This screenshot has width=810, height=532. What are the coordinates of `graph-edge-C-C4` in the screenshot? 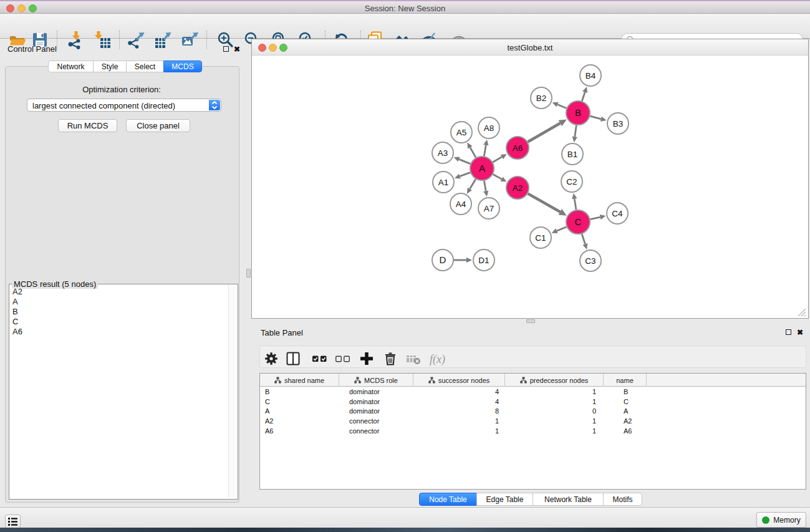 It's located at (595, 218).